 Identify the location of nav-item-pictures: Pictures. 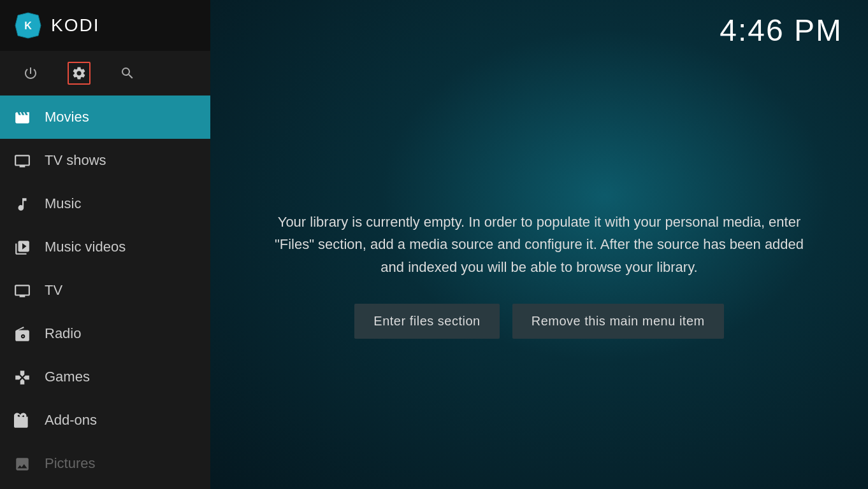
(105, 464).